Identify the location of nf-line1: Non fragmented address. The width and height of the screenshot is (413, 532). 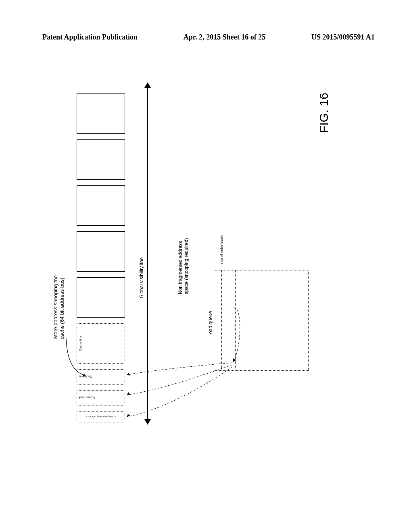
(180, 268).